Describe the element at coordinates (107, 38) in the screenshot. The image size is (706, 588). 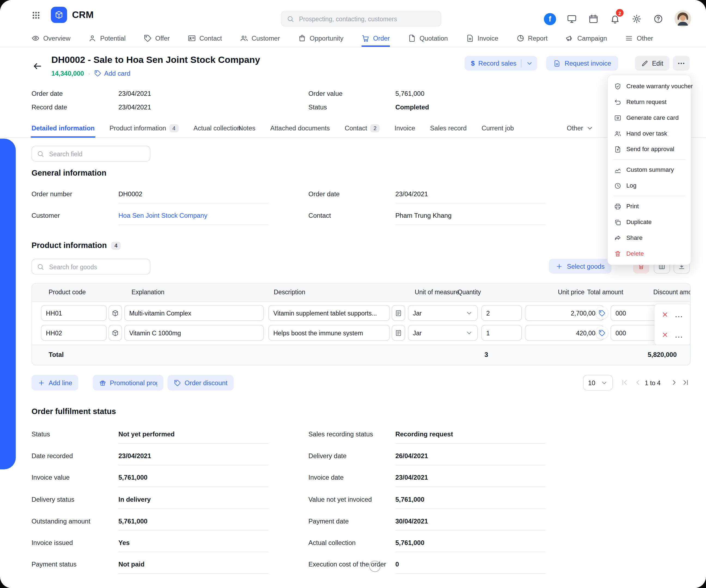
I see `nav-potential: Potential` at that location.